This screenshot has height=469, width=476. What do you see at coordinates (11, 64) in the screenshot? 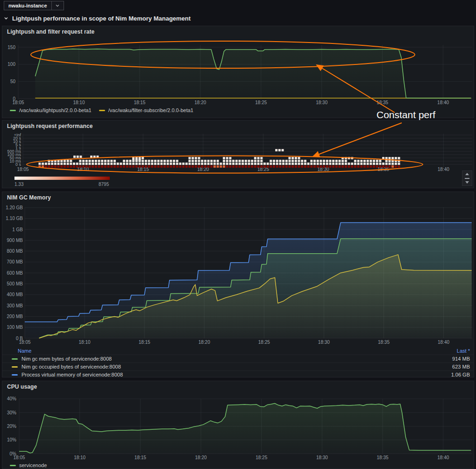
I see `tick-label: 100` at bounding box center [11, 64].